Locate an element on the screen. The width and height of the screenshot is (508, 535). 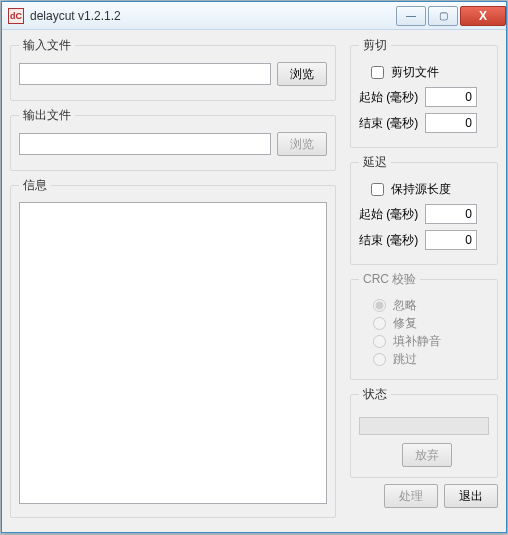
crc-skip-radio is located at coordinates (380, 360).